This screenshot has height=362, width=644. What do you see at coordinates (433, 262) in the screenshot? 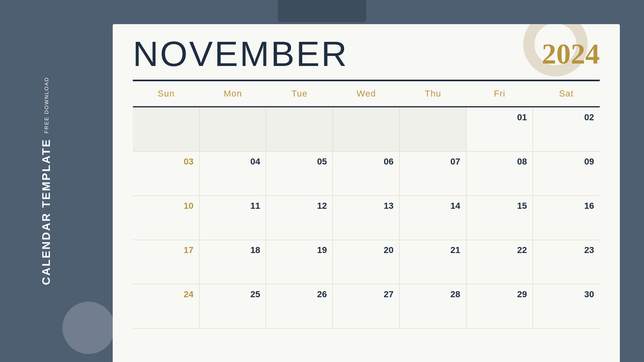
I see `calendar-cell: 21` at bounding box center [433, 262].